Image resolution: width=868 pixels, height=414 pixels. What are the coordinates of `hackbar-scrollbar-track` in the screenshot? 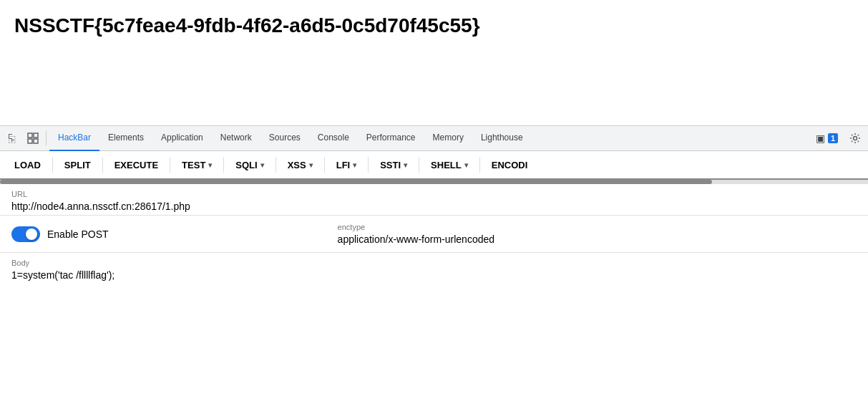 It's located at (434, 182).